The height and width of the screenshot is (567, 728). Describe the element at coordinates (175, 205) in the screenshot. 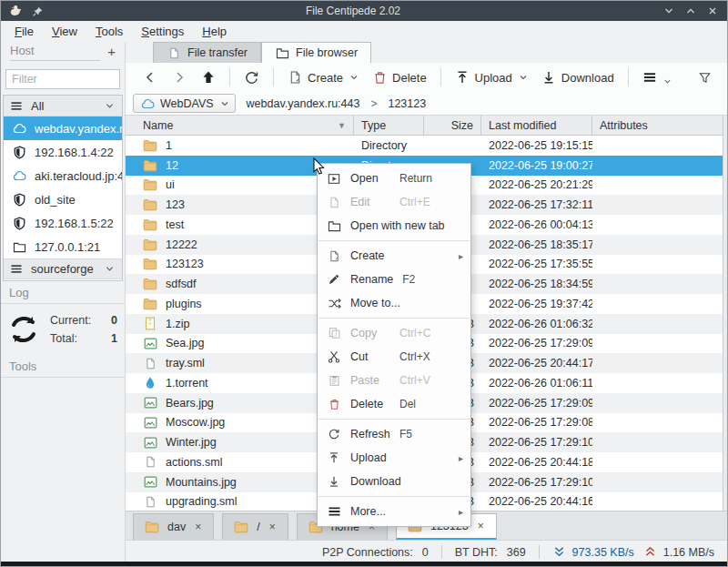

I see `file-name: 123` at that location.